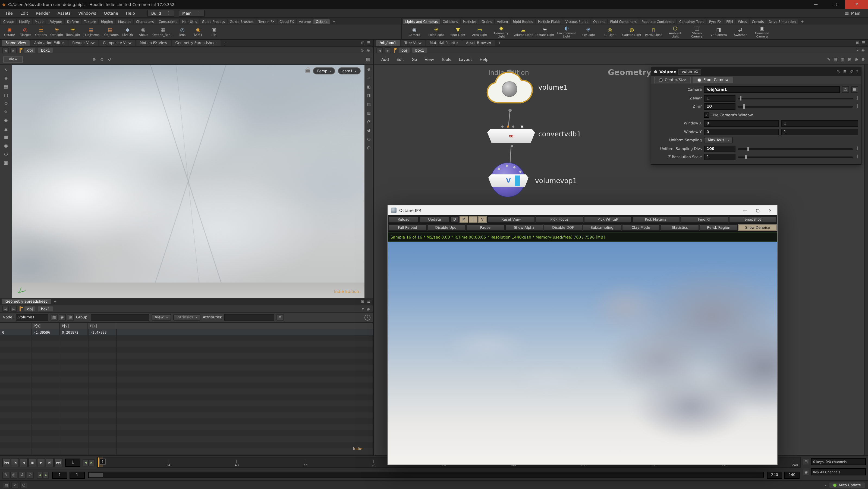 This screenshot has height=489, width=868. I want to click on add-pane-tab-icon: +, so click(55, 301).